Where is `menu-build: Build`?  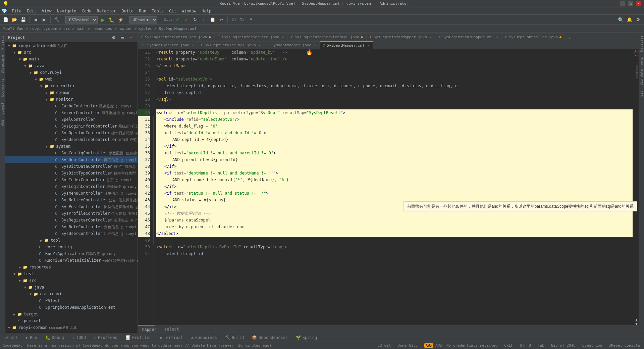 menu-build: Build is located at coordinates (127, 11).